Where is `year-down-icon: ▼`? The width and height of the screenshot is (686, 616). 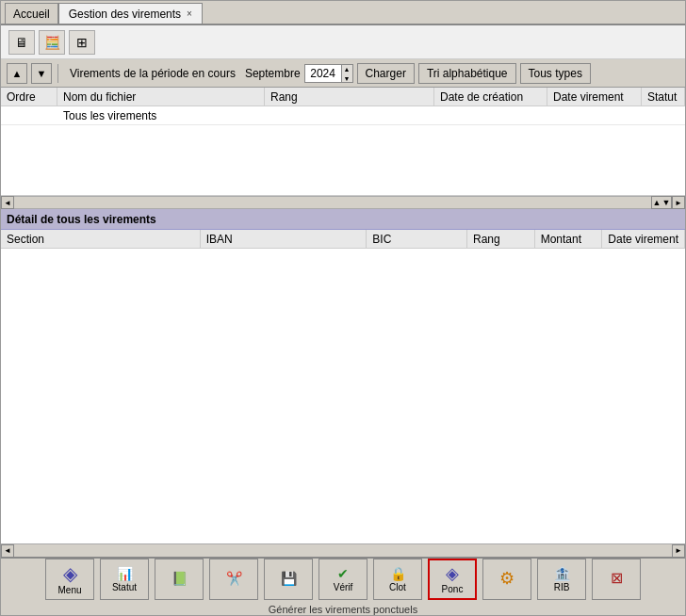 year-down-icon: ▼ is located at coordinates (347, 79).